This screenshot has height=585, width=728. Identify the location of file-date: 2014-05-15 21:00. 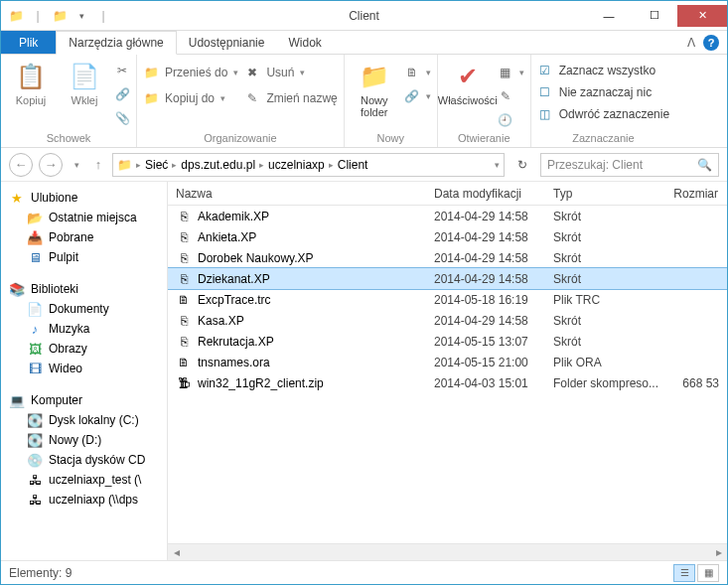
(486, 363).